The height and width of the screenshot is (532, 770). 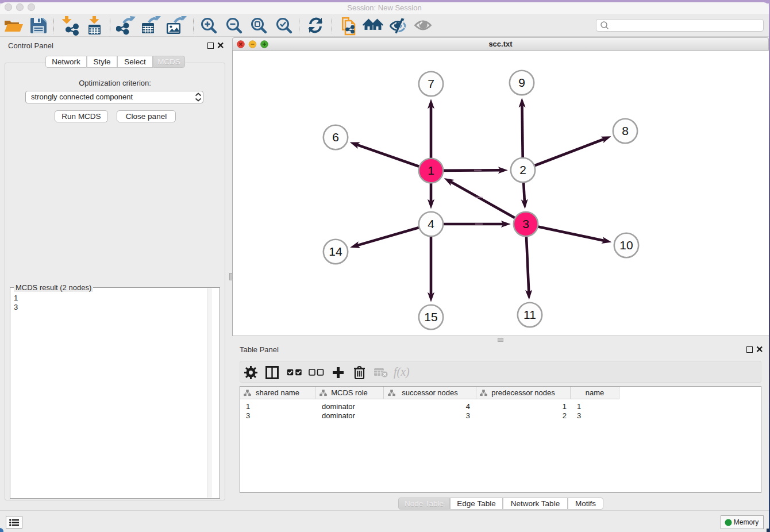 I want to click on svg-text: 3, so click(x=526, y=224).